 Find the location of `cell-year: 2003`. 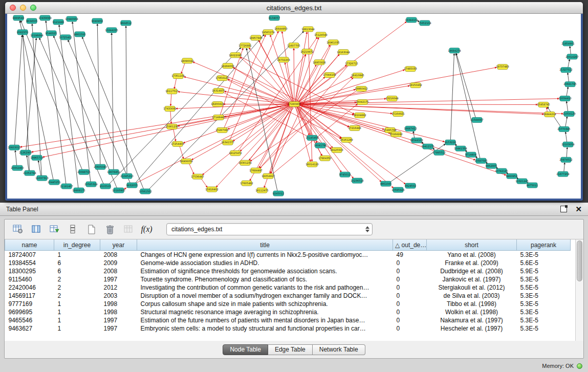

cell-year: 2003 is located at coordinates (119, 296).